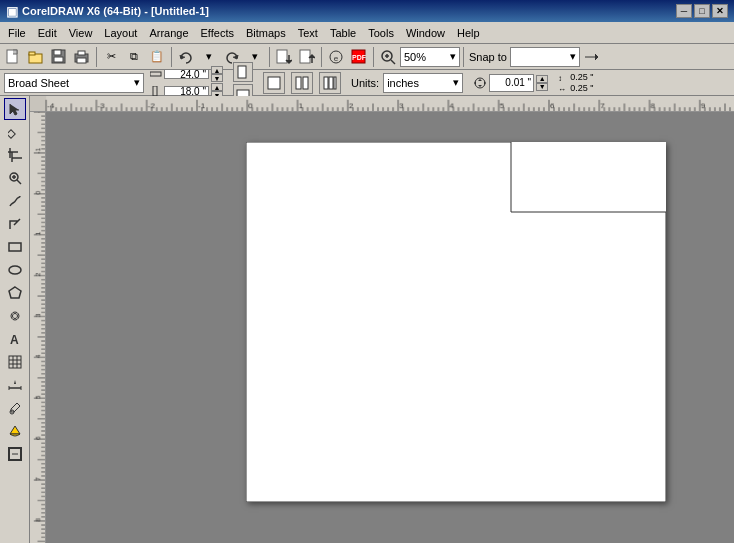 Image resolution: width=734 pixels, height=543 pixels. I want to click on nudge-down: ▼, so click(542, 87).